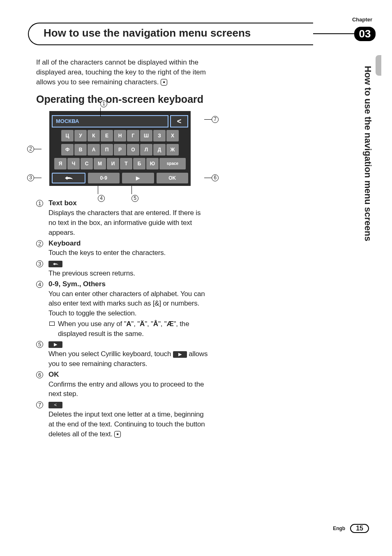 The height and width of the screenshot is (556, 392). Describe the element at coordinates (122, 384) in the screenshot. I see `list-item: 6OKConfirms the entry and allows you to …` at that location.